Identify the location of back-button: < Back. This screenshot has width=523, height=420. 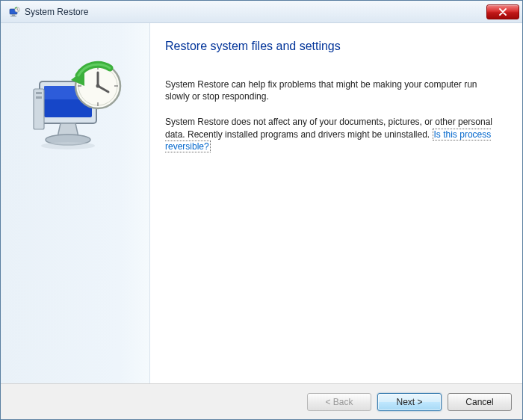
(339, 402).